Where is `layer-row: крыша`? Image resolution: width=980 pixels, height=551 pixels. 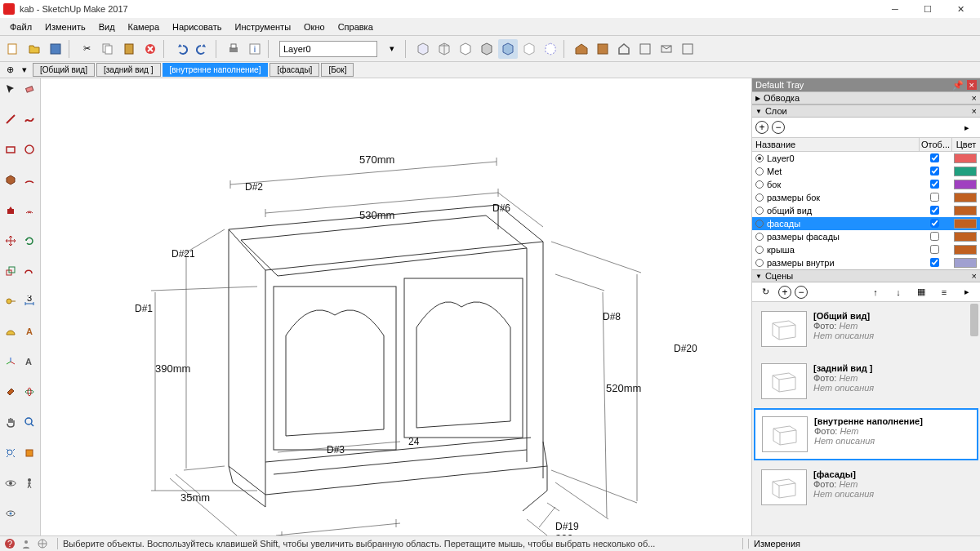
layer-row: крыша is located at coordinates (866, 250).